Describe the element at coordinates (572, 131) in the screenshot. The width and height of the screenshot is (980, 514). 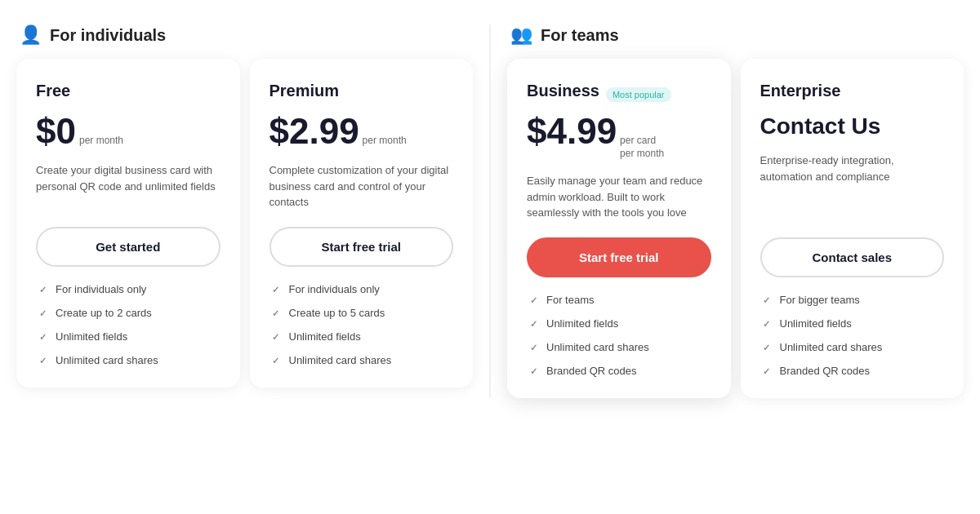
I see `business-price-amount: $4.99` at that location.